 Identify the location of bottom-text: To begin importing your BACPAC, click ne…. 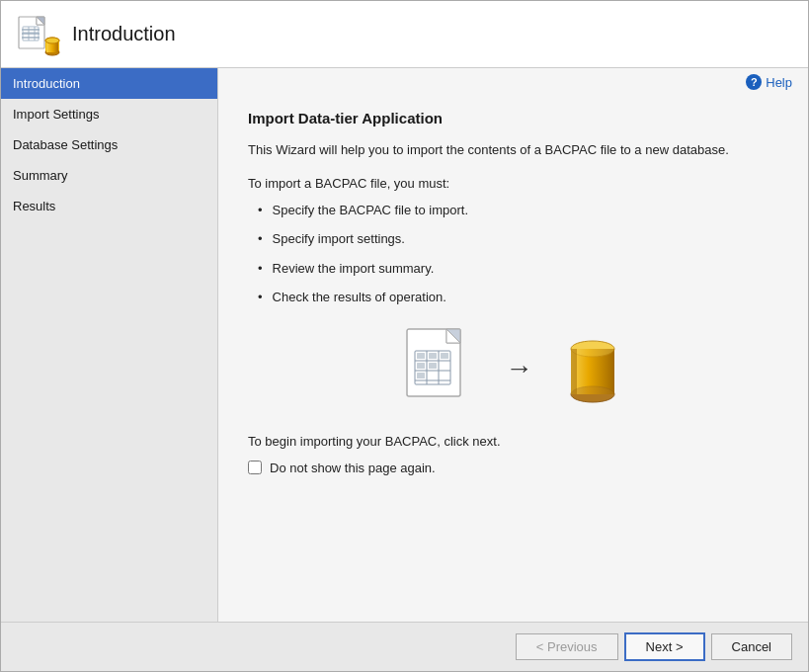
(514, 441).